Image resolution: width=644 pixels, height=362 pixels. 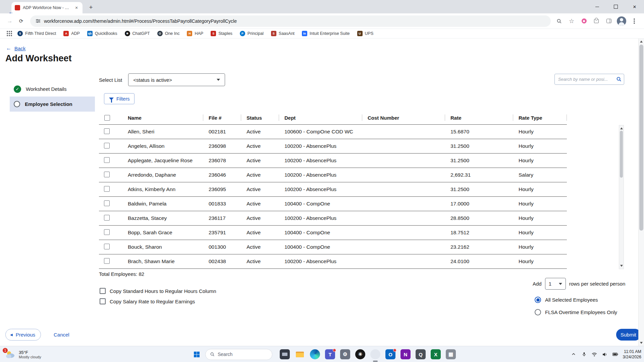 What do you see at coordinates (16, 48) in the screenshot?
I see `back-link: Back` at bounding box center [16, 48].